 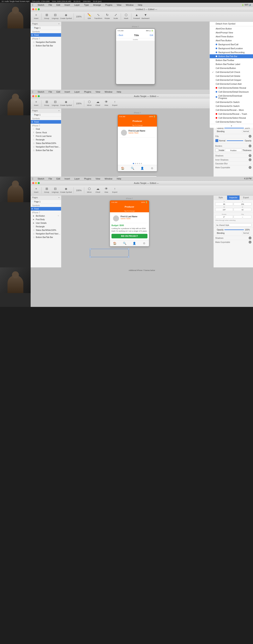 What do you see at coordinates (119, 92) in the screenshot?
I see `menu-help-2: Help` at bounding box center [119, 92].